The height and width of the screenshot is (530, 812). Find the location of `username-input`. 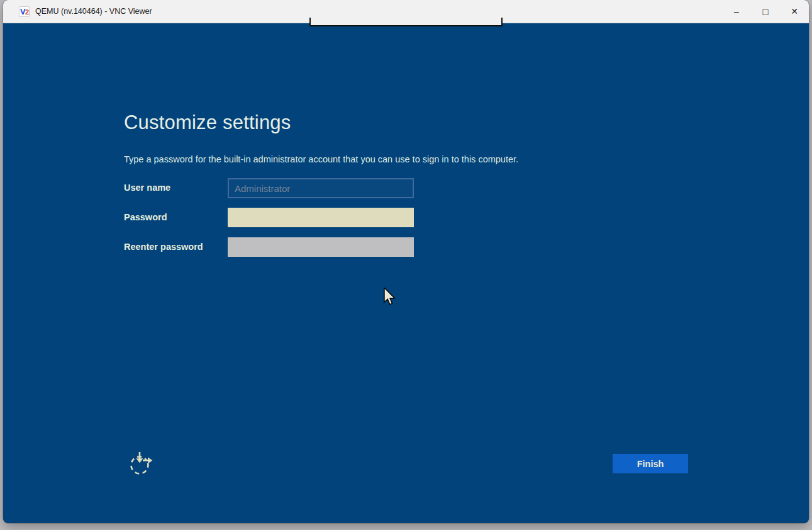

username-input is located at coordinates (321, 188).